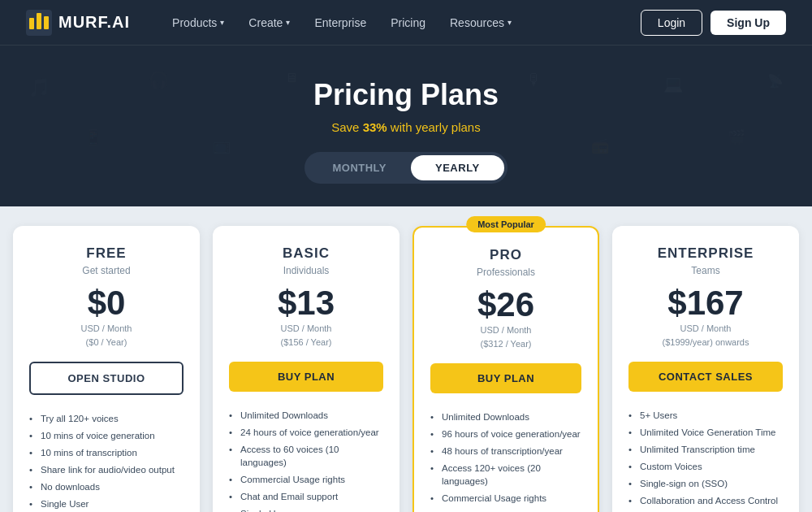 Image resolution: width=812 pixels, height=512 pixels. Describe the element at coordinates (706, 254) in the screenshot. I see `enterprise-plan-name: ENTERPRISE` at that location.